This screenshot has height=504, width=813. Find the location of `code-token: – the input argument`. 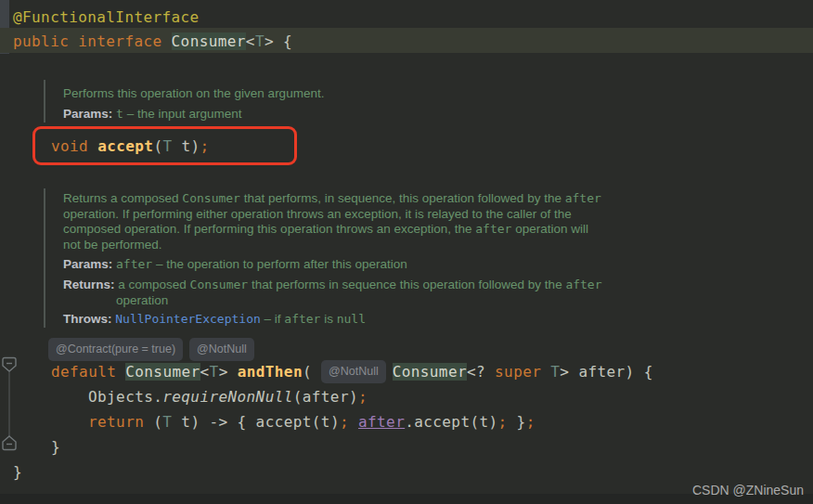

code-token: – the input argument is located at coordinates (183, 113).